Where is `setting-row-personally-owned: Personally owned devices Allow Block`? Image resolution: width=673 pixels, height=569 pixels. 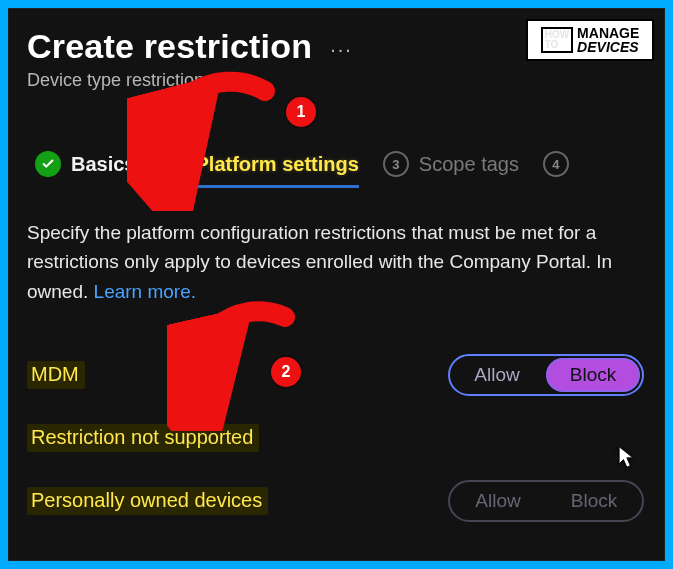
setting-row-personally-owned: Personally owned devices Allow Block is located at coordinates (336, 501).